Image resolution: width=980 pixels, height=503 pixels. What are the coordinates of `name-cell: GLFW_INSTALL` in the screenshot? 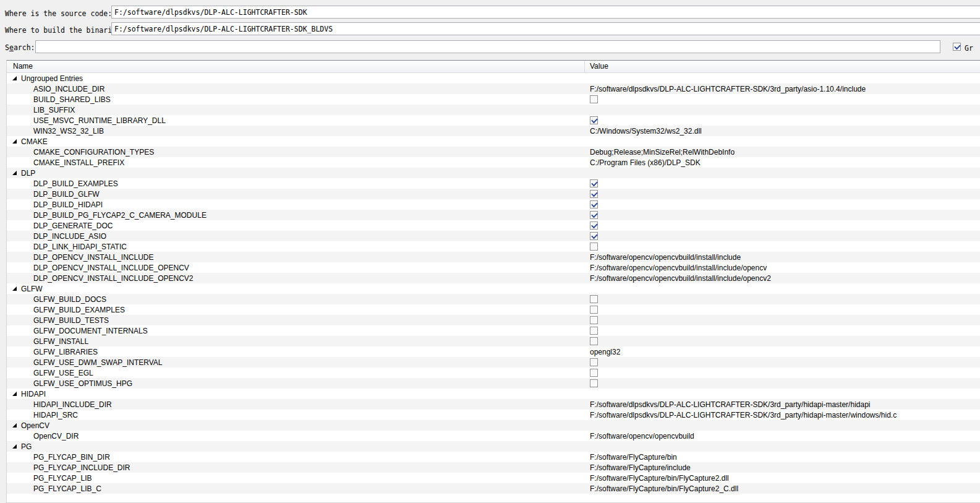 It's located at (296, 342).